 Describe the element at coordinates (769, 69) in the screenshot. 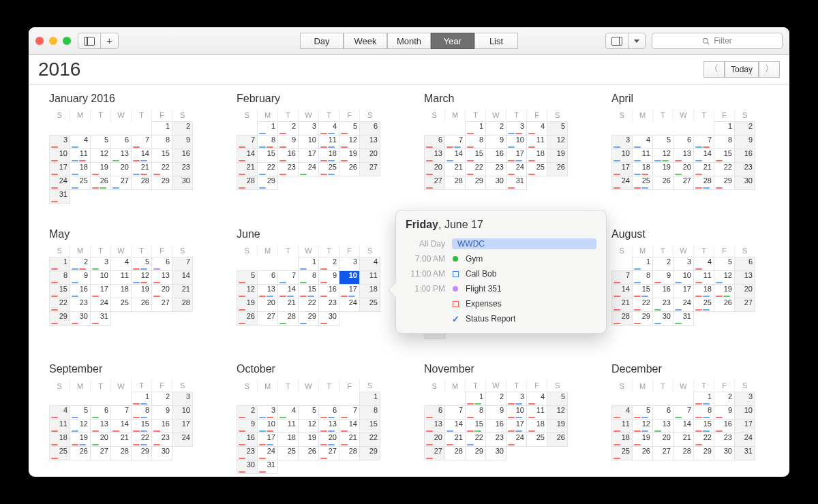

I see `next-button: 〉` at that location.